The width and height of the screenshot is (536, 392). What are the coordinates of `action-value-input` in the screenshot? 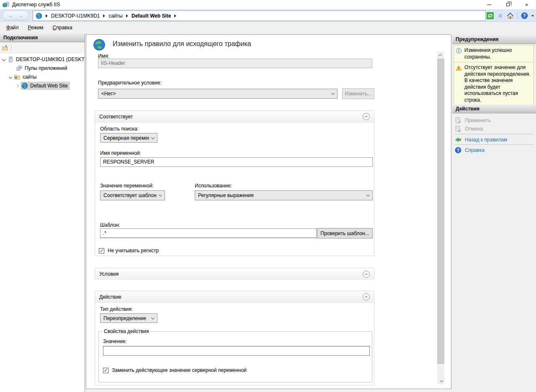 It's located at (236, 351).